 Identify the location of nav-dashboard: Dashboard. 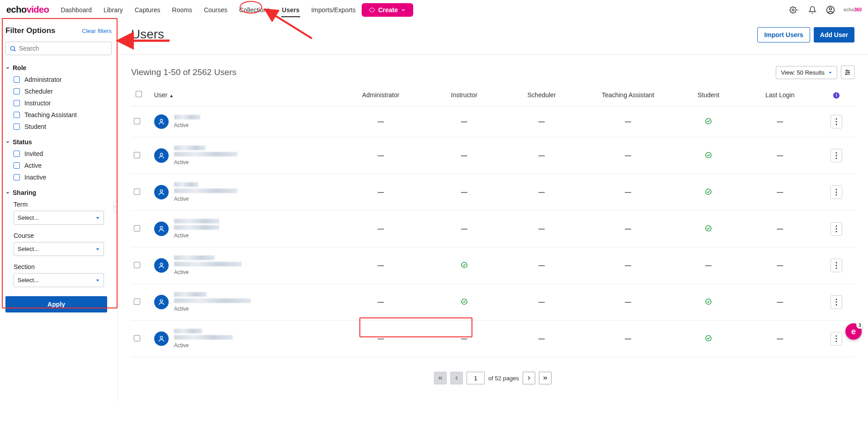
(76, 10).